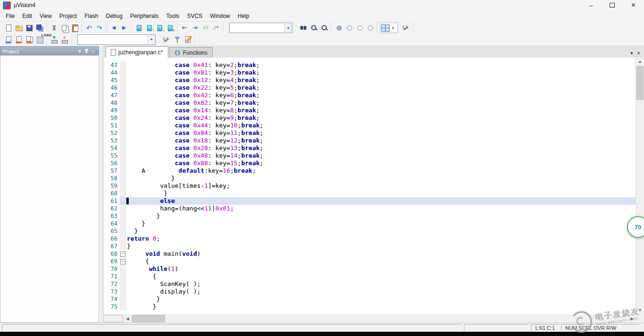  I want to click on open-file-button, so click(19, 28).